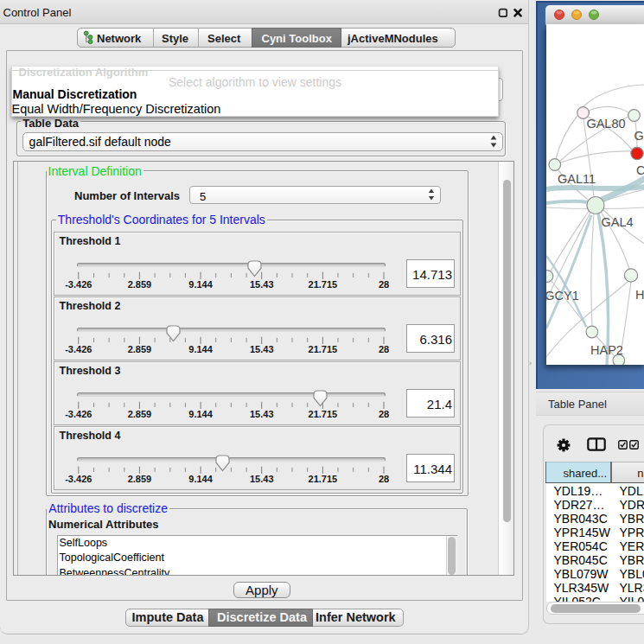 The width and height of the screenshot is (644, 644). I want to click on svg-text: GA, so click(640, 135).